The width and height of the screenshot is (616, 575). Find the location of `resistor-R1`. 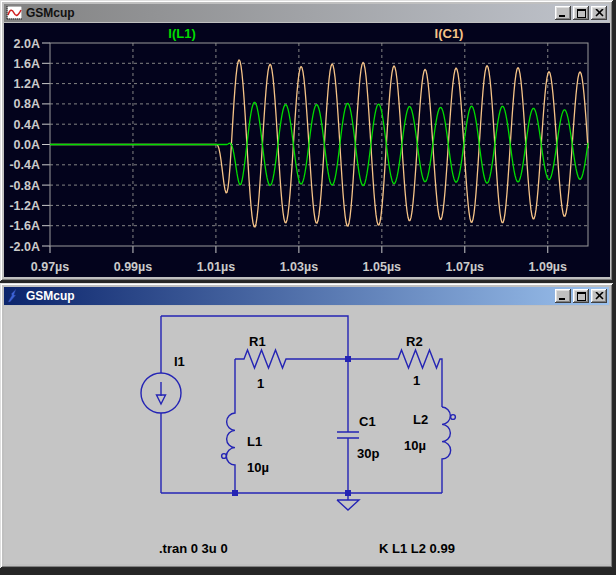

resistor-R1 is located at coordinates (292, 359).